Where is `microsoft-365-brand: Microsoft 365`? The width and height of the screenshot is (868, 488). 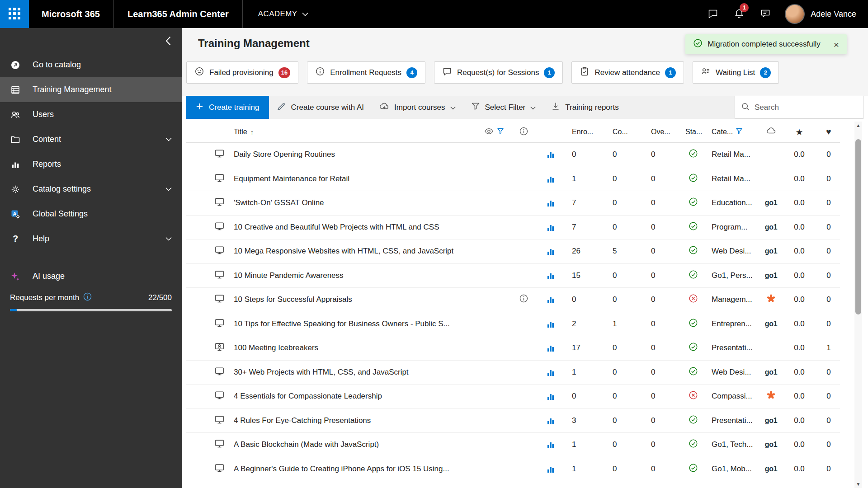 microsoft-365-brand: Microsoft 365 is located at coordinates (71, 14).